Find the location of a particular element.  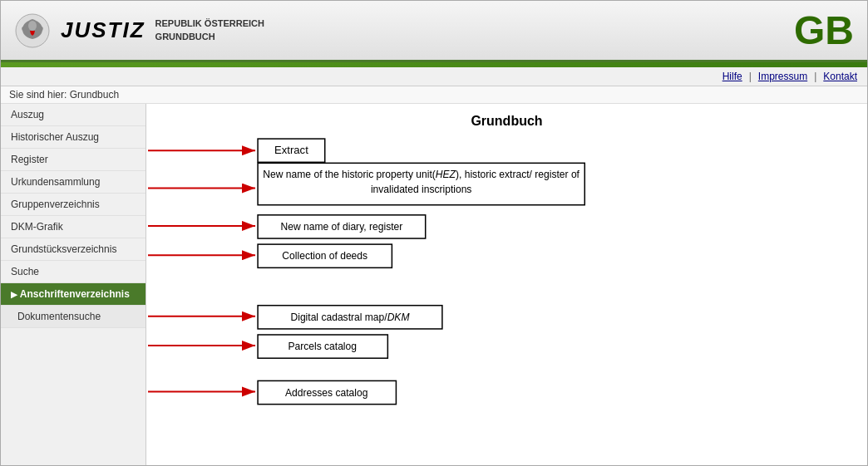

top-nav: Hilfe | Impressum | Kontakt is located at coordinates (434, 76).